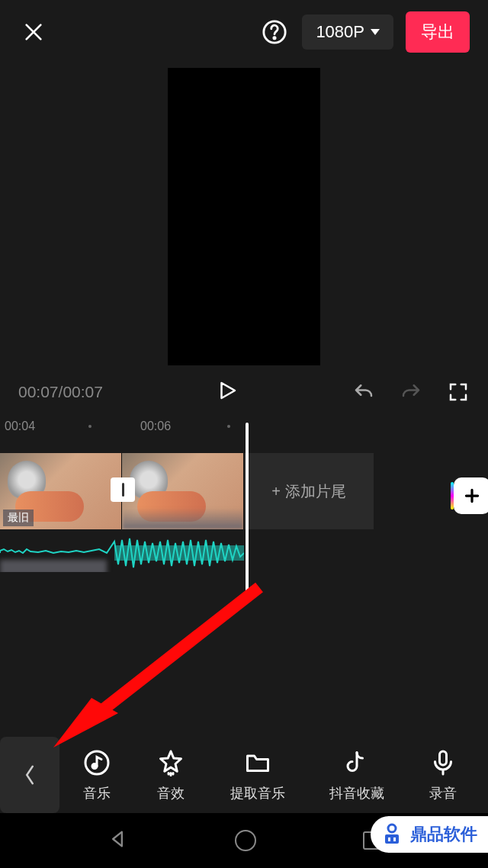  I want to click on video-clip, so click(183, 491).